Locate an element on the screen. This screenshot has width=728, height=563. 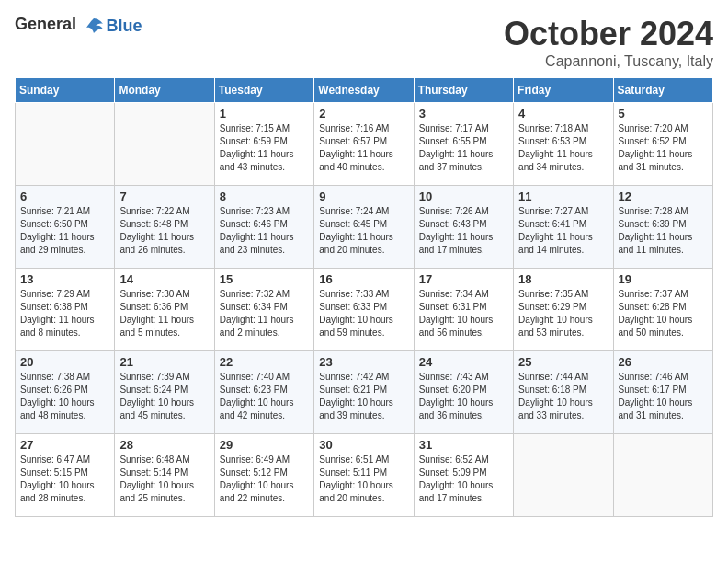
day-info: Sunrise: 7:40 AM Sunset: 6:23 PM Dayligh… is located at coordinates (265, 396).